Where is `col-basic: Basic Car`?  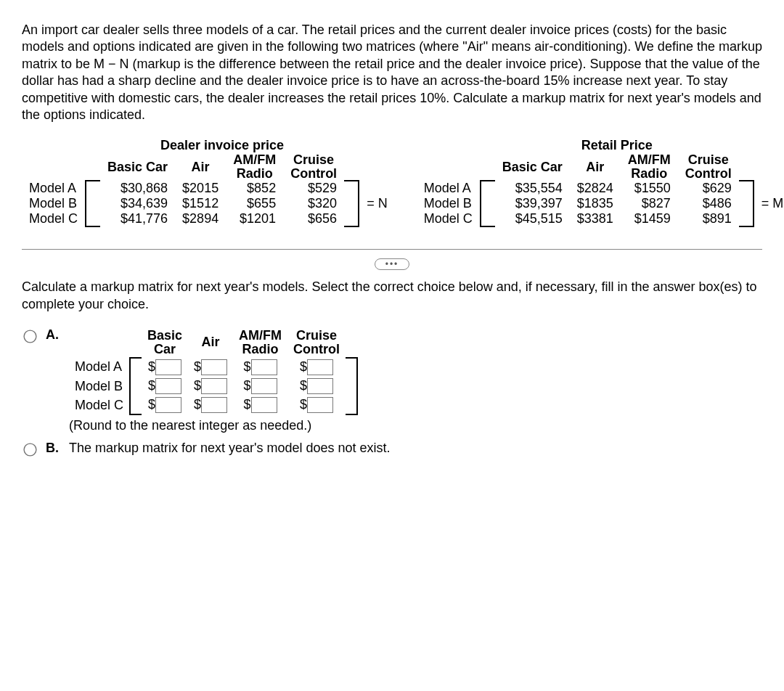
col-basic: Basic Car is located at coordinates (138, 167).